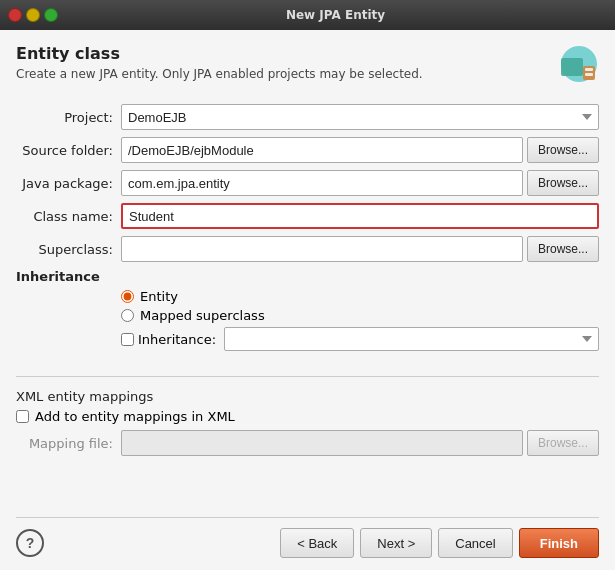 The height and width of the screenshot is (570, 615). Describe the element at coordinates (308, 68) in the screenshot. I see `header-section: Entity class Create a new JPA entity. On…` at that location.